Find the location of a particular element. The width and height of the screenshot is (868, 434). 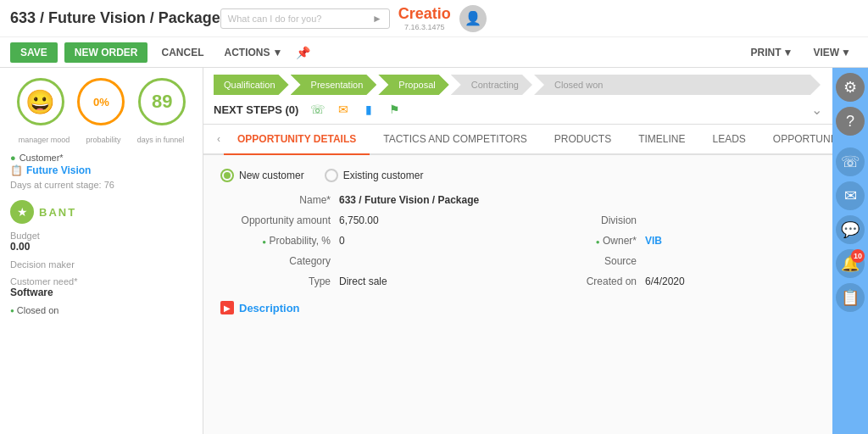

customer-need-field: Customer need* Software is located at coordinates (102, 287).